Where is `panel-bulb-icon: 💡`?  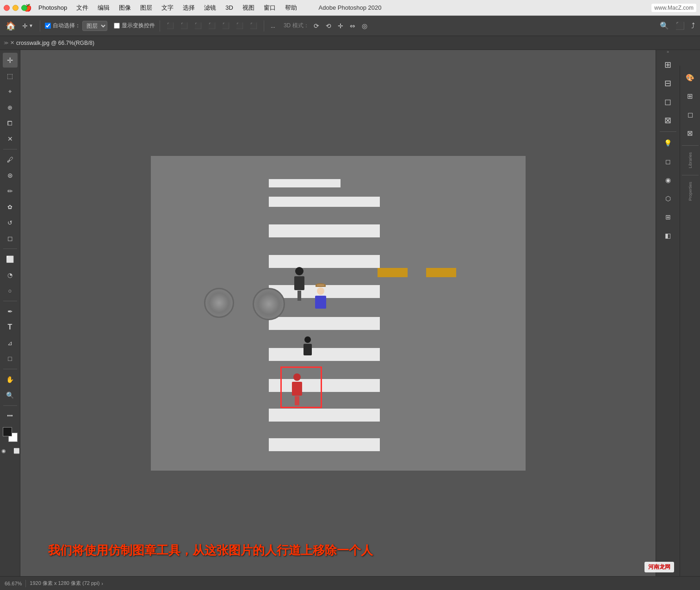 panel-bulb-icon: 💡 is located at coordinates (668, 143).